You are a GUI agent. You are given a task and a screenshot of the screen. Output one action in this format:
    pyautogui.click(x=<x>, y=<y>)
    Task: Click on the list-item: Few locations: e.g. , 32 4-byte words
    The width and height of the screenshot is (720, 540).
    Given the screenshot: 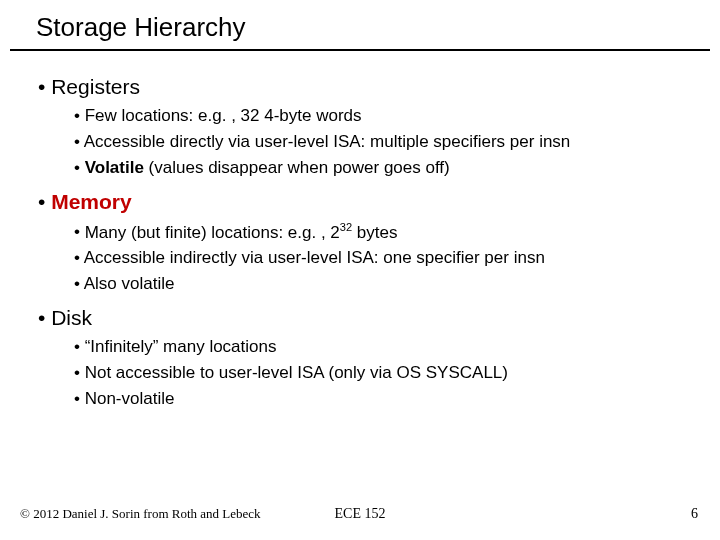 What is the action you would take?
    pyautogui.click(x=387, y=116)
    